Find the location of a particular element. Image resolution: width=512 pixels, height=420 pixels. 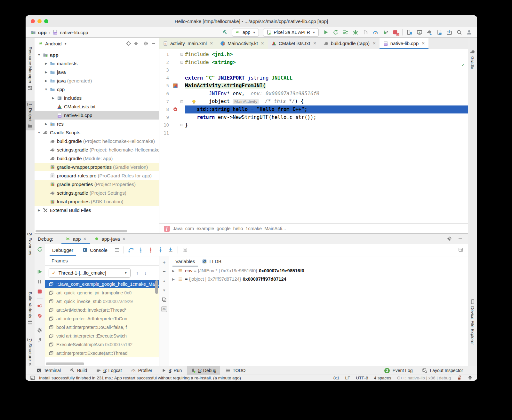

tree-item-res: ▶ res is located at coordinates (97, 124).